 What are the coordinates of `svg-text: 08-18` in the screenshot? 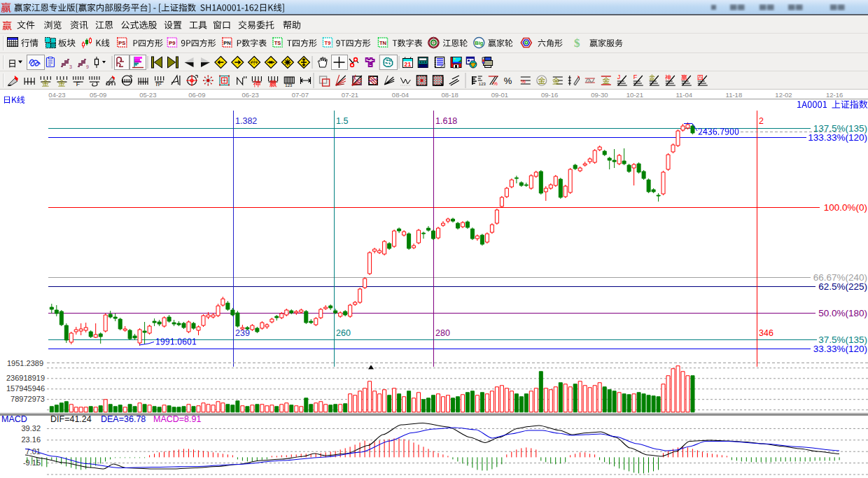 It's located at (449, 95).